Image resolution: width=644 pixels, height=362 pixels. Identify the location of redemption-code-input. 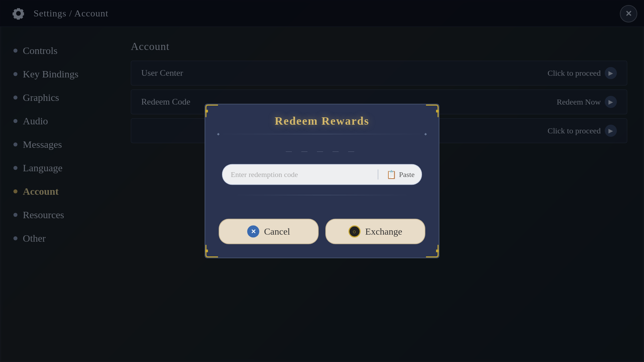
(300, 175).